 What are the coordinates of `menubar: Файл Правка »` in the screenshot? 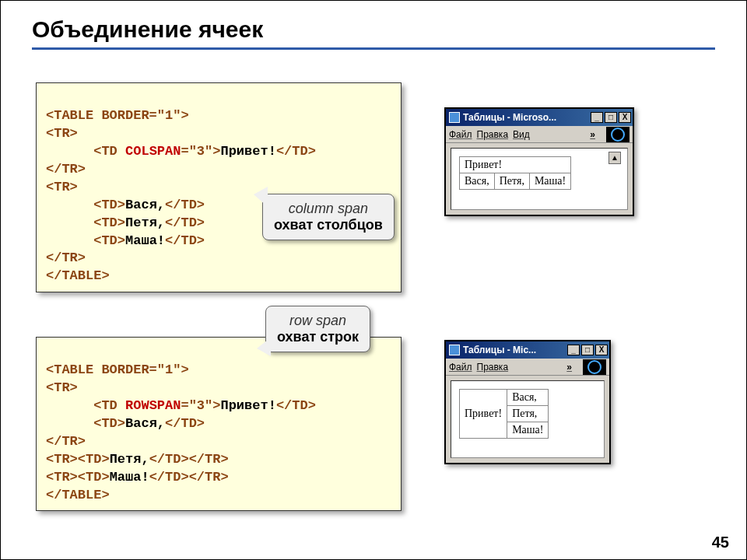 It's located at (528, 367).